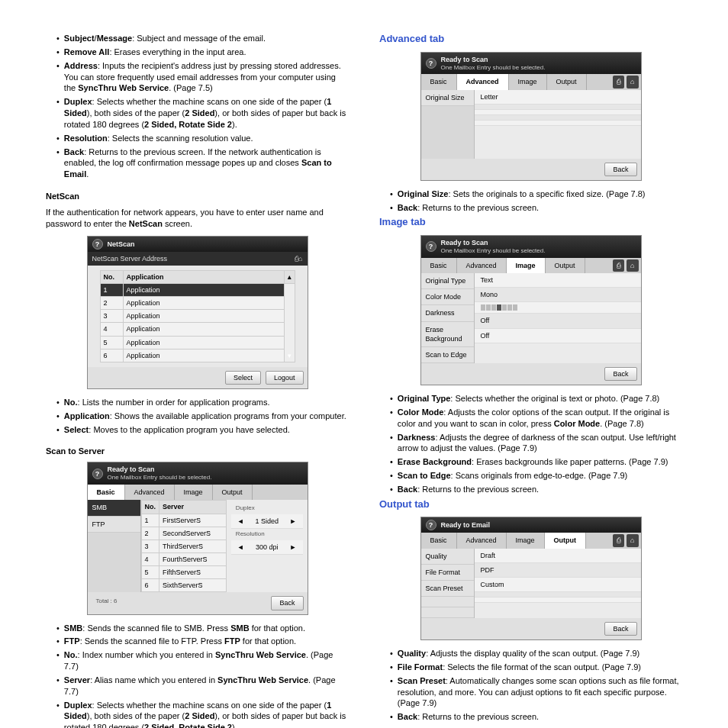 This screenshot has width=728, height=728. I want to click on list-item: •No.: Lists the number in order for appl…, so click(203, 403).